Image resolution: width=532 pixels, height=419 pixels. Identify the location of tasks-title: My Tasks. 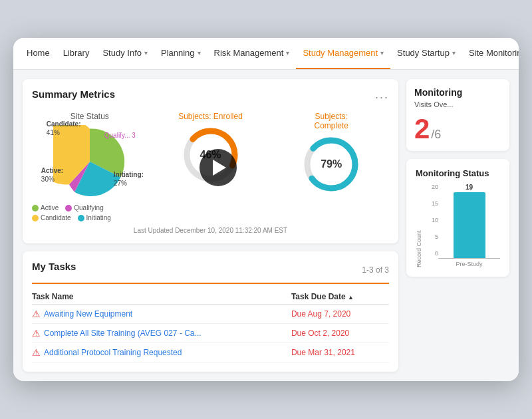
(54, 266).